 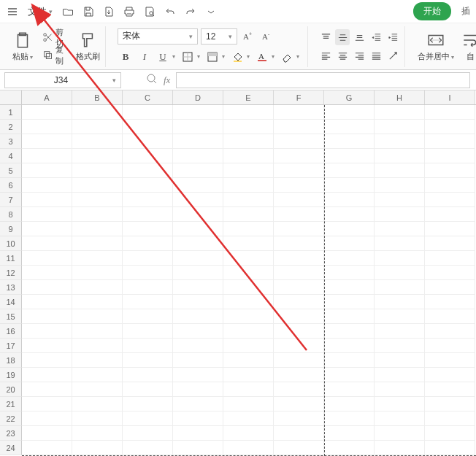 I want to click on row-header: 5, so click(x=11, y=171).